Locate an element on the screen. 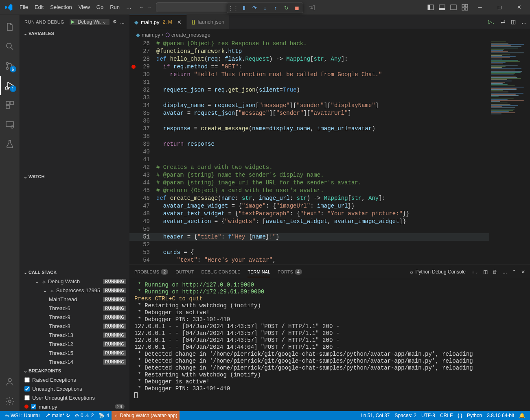 Image resolution: width=530 pixels, height=420 pixels. code-line: 49 avatar_section = {"widgets": [avatar_… is located at coordinates (309, 221).